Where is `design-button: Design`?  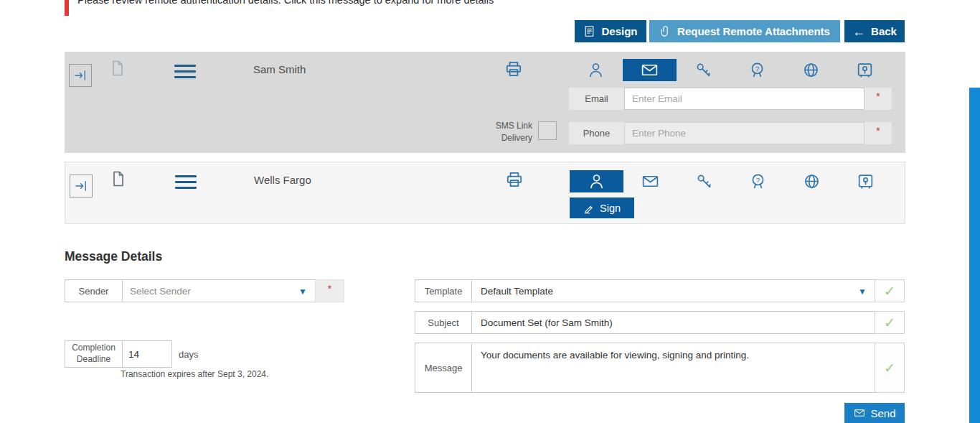 design-button: Design is located at coordinates (611, 32).